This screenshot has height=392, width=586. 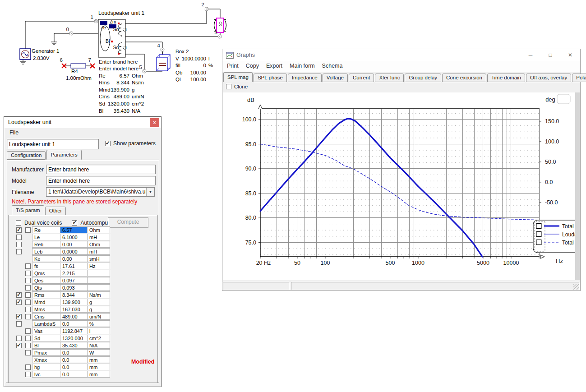 I want to click on dual-voice-coils-checkbox, so click(x=18, y=223).